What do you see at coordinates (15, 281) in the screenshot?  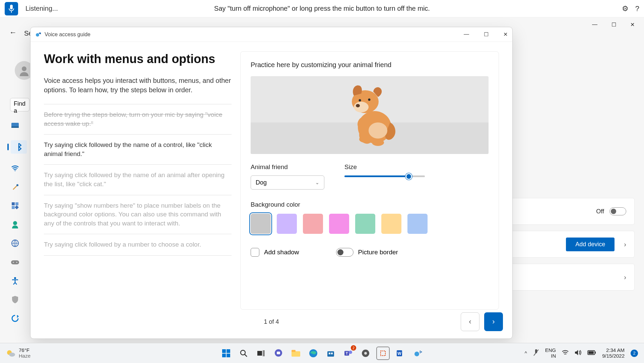 I see `sidebar-accessibility-icon` at bounding box center [15, 281].